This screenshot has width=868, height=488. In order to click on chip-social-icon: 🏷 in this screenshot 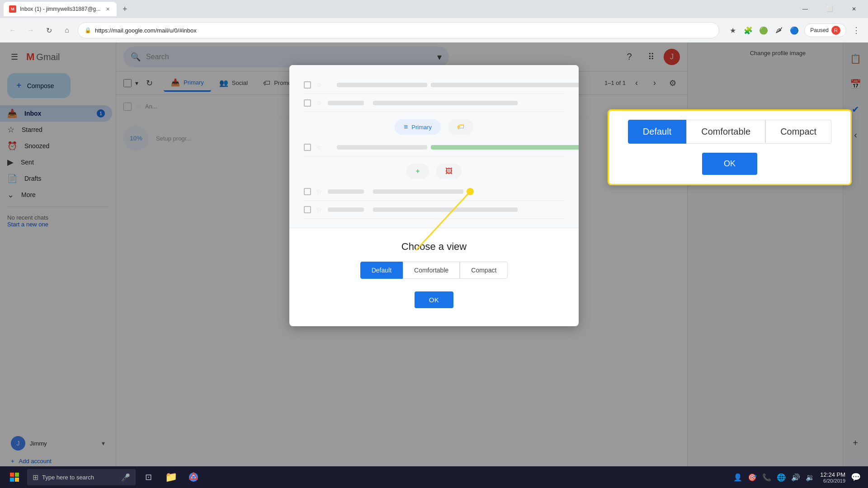, I will do `click(461, 127)`.